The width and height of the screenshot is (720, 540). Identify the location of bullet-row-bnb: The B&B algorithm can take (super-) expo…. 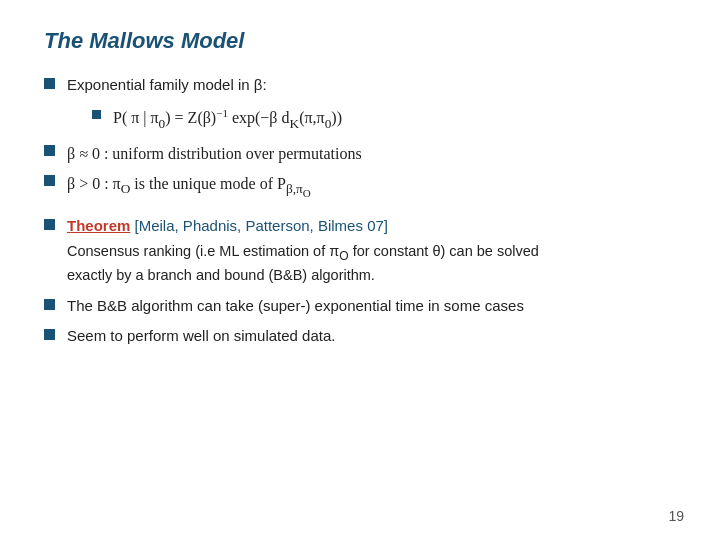
(360, 306).